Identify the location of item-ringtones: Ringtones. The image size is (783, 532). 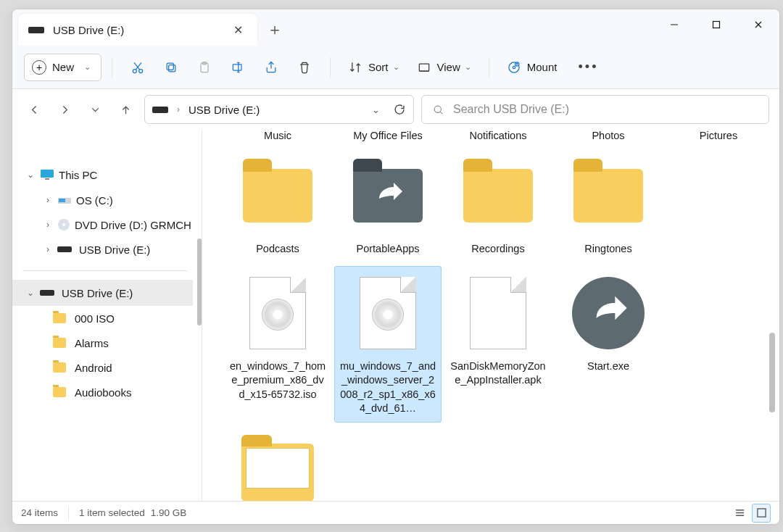
(608, 206).